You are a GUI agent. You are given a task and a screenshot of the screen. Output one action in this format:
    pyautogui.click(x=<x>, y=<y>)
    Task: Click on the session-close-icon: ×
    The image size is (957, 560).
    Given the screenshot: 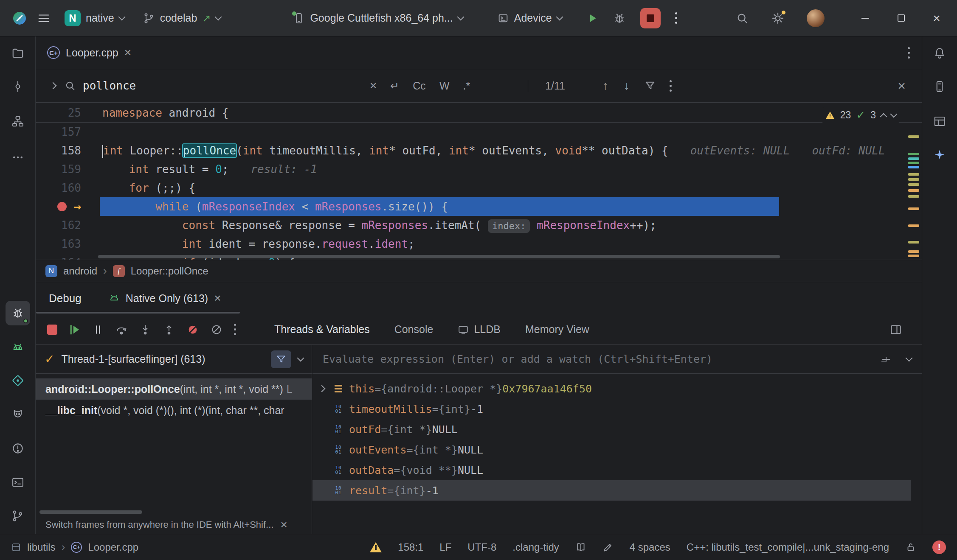 What is the action you would take?
    pyautogui.click(x=217, y=298)
    